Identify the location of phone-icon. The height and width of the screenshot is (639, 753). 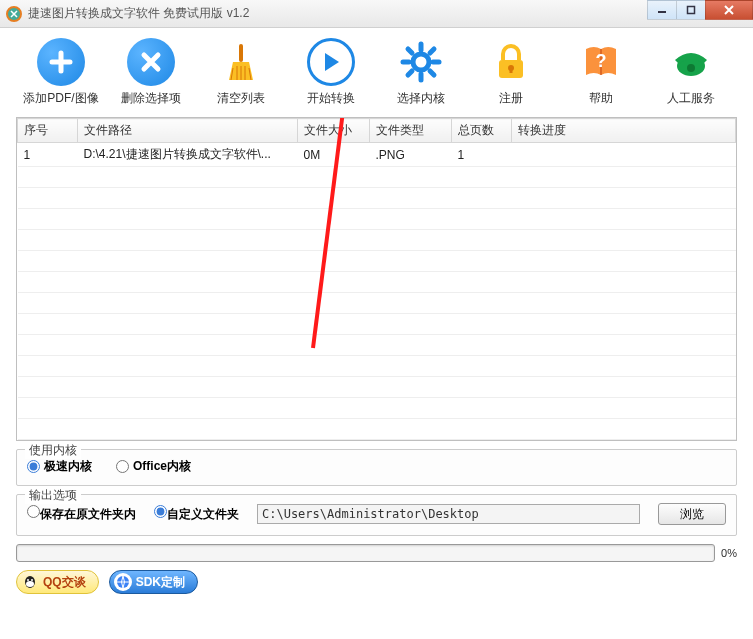
(691, 62).